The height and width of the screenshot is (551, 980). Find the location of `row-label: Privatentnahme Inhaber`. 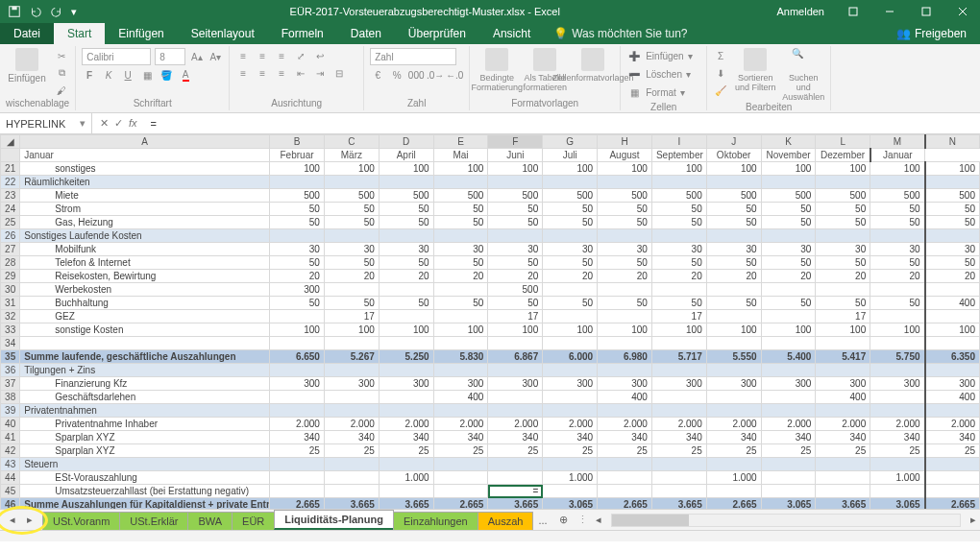

row-label: Privatentnahme Inhaber is located at coordinates (145, 424).